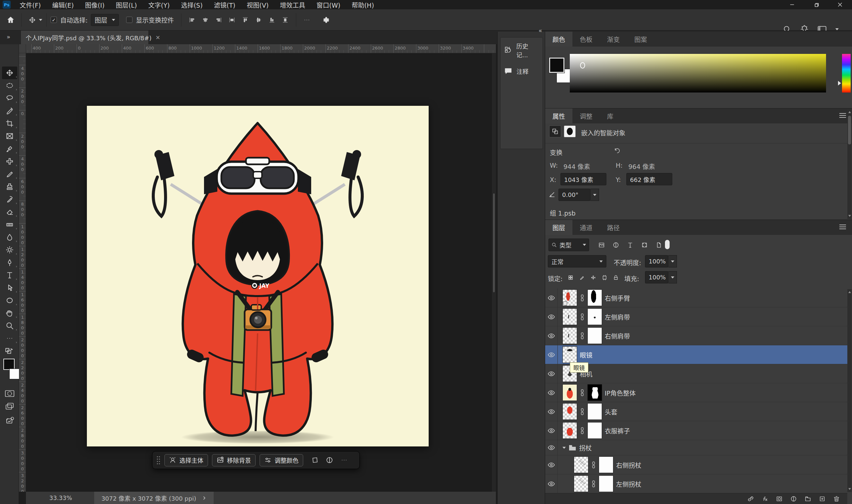 The width and height of the screenshot is (852, 504). What do you see at coordinates (644, 245) in the screenshot?
I see `shape-layer-filter-icon` at bounding box center [644, 245].